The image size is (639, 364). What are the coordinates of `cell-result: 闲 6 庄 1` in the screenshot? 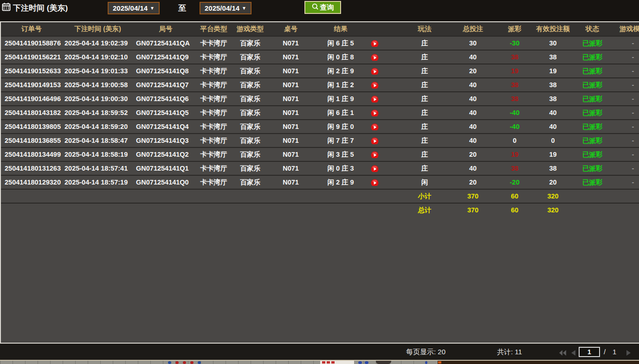 It's located at (341, 113).